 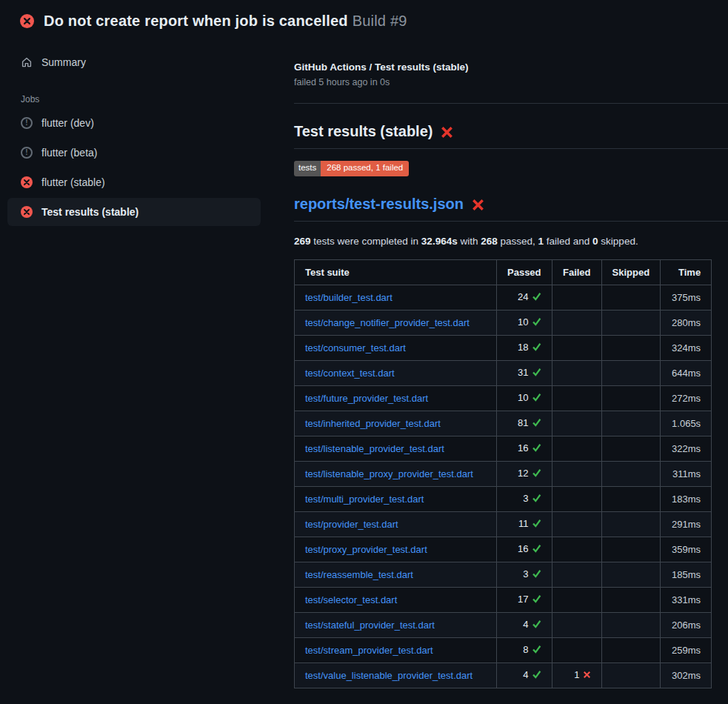 What do you see at coordinates (511, 67) in the screenshot?
I see `breadcrumb: GitHub Actions / Test results (stable)` at bounding box center [511, 67].